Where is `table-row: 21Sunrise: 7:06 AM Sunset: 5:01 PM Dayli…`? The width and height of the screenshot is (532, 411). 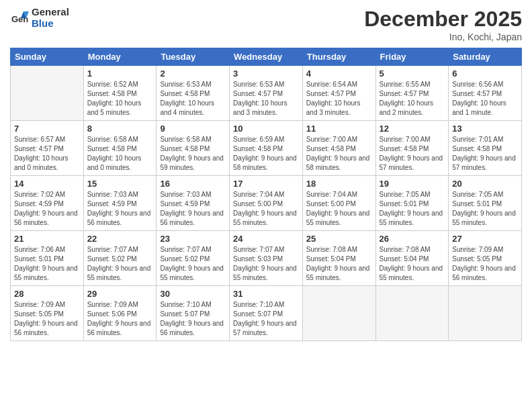
table-row: 21Sunrise: 7:06 AM Sunset: 5:01 PM Dayli… is located at coordinates (47, 259).